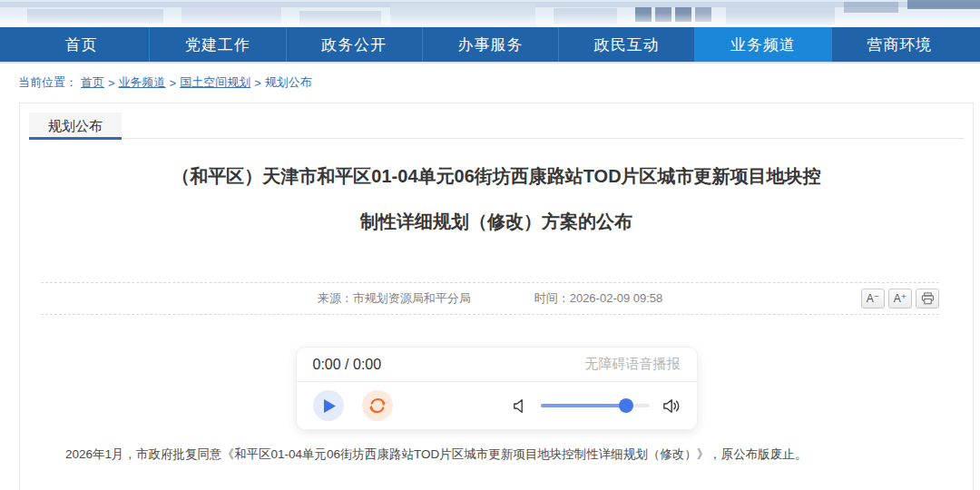 This screenshot has height=490, width=980. Describe the element at coordinates (217, 44) in the screenshot. I see `nav-item-party-building: 党建工作` at that location.